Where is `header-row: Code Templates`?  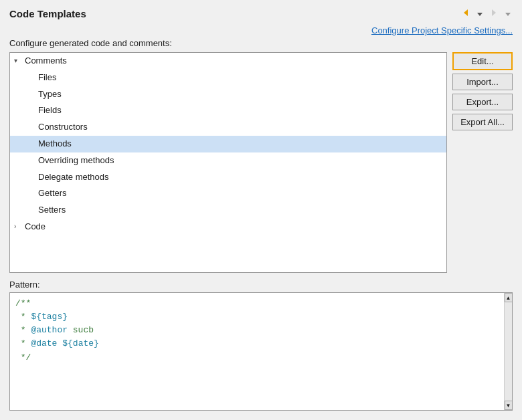
header-row: Code Templates is located at coordinates (261, 13).